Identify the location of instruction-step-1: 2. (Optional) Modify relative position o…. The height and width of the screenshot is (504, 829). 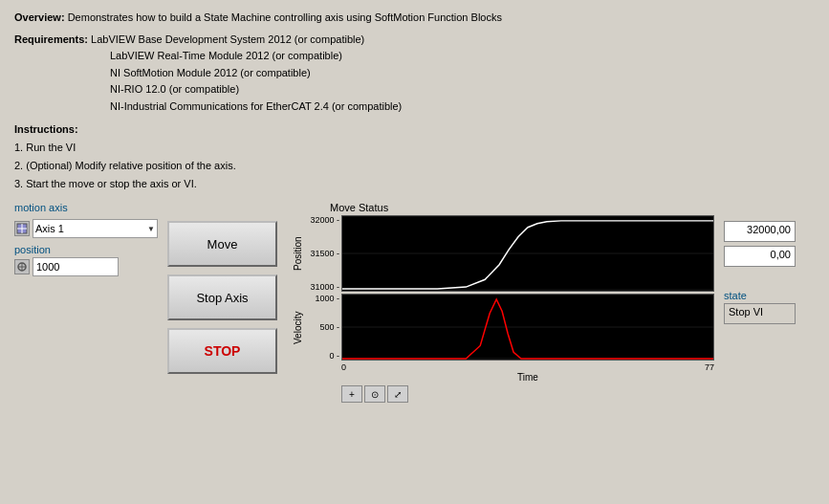
(415, 166).